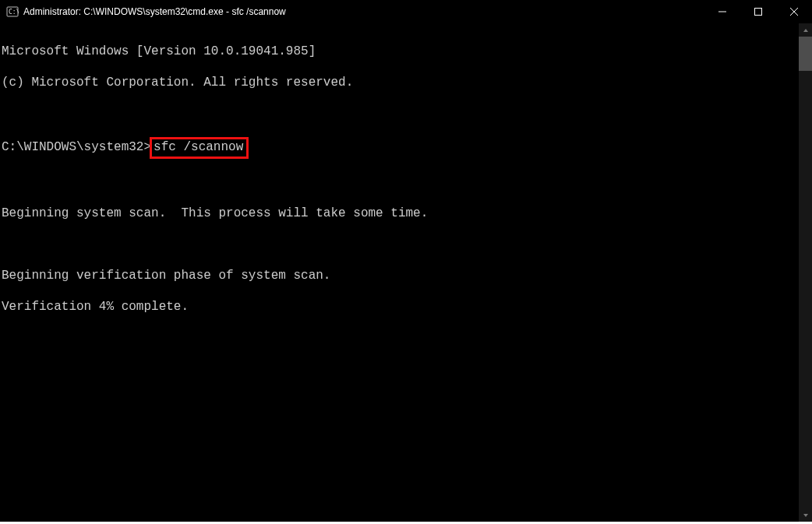 The height and width of the screenshot is (524, 812). Describe the element at coordinates (401, 307) in the screenshot. I see `progress-line: Verification 4% complete.` at that location.